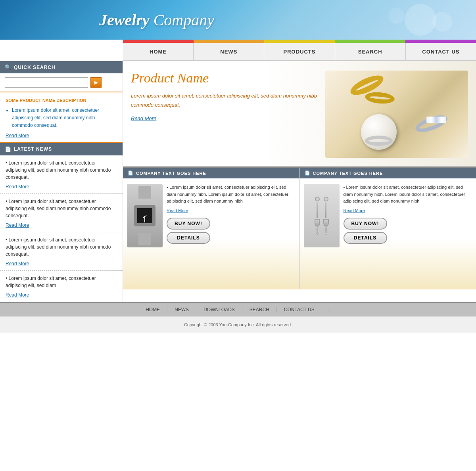 The image size is (476, 471). Describe the element at coordinates (322, 216) in the screenshot. I see `earrings-image` at that location.